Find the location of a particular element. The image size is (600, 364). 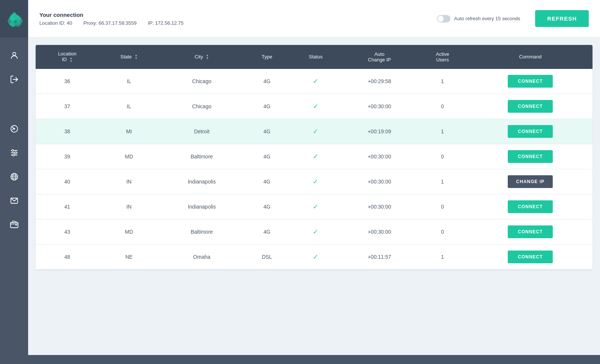

connection-info: Your connection Location ID: 40 Proxy: 6… is located at coordinates (112, 19).